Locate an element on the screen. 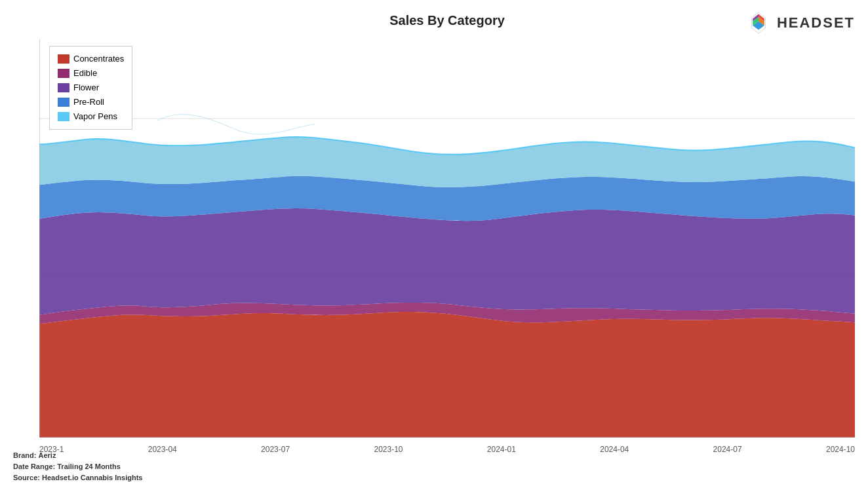  footer-source: Source: Headset.io Cannabis Insights is located at coordinates (77, 478).